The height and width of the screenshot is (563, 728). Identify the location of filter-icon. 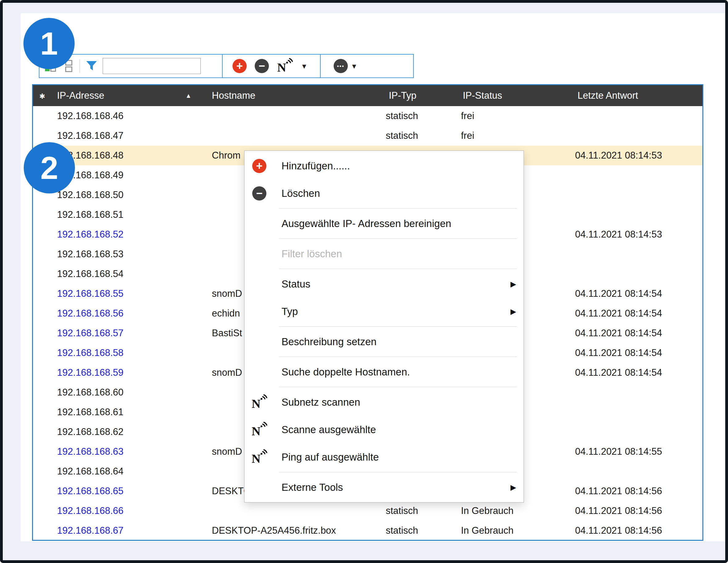
(91, 66).